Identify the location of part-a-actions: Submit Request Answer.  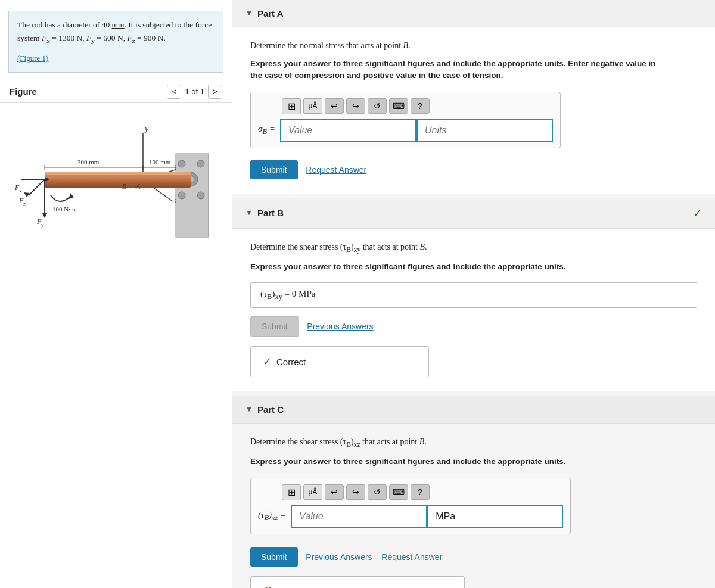
(474, 170).